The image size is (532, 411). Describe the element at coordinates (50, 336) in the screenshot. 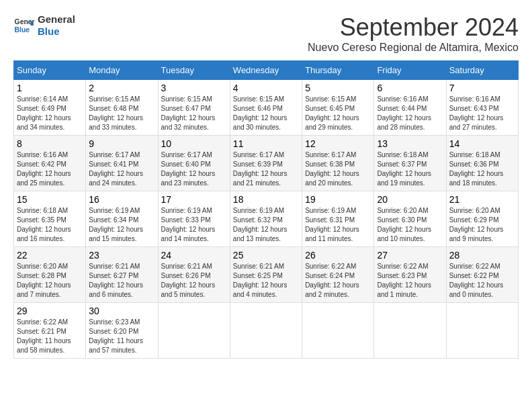

I see `day-info: Sunrise: 6:22 AMSunset: 6:21 PMDaylight:…` at that location.